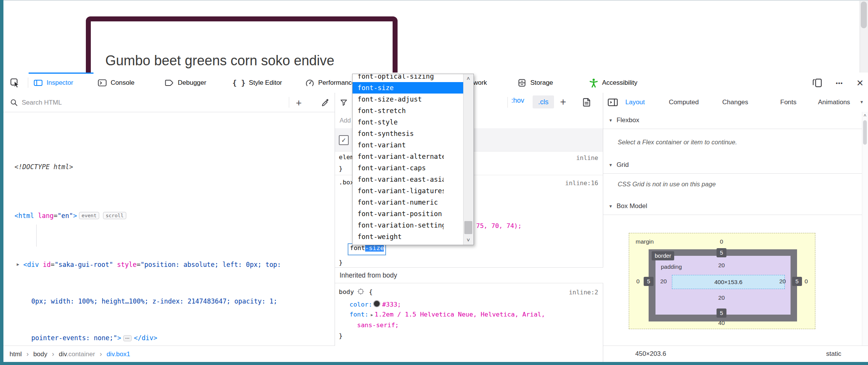 The width and height of the screenshot is (868, 365). What do you see at coordinates (372, 315) in the screenshot?
I see `value-expander-icon: ▶` at bounding box center [372, 315].